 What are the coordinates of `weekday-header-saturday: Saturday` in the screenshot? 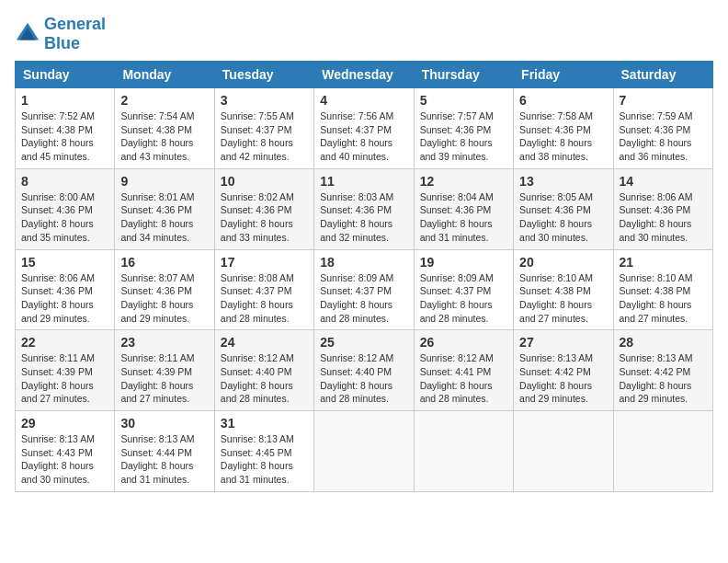 It's located at (663, 75).